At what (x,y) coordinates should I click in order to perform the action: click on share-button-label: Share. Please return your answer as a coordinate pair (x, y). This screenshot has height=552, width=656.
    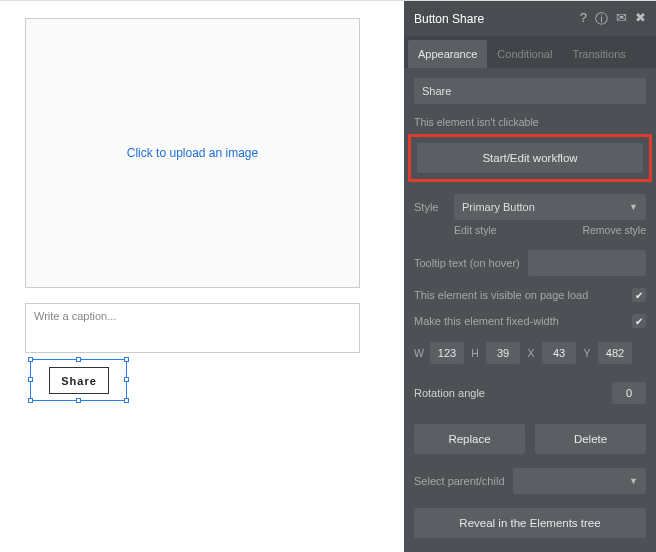
    Looking at the image, I should click on (79, 381).